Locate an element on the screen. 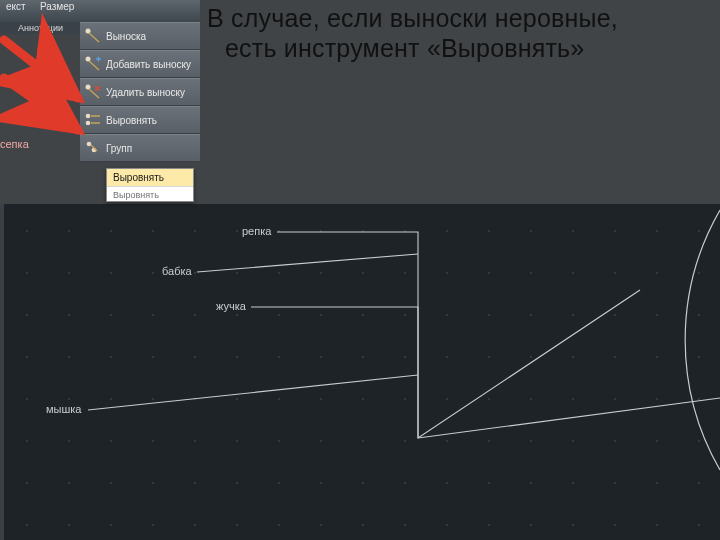  add-leader-icon is located at coordinates (93, 64).